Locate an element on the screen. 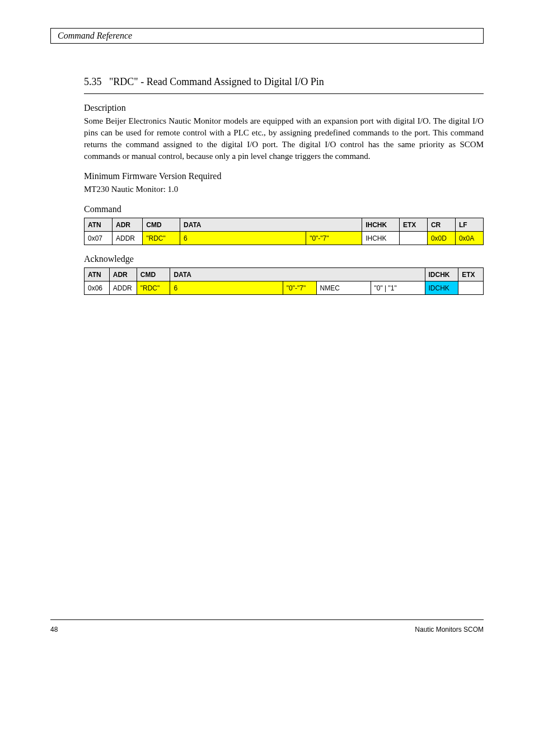 Image resolution: width=534 pixels, height=756 pixels. th-cr: CR is located at coordinates (441, 225).